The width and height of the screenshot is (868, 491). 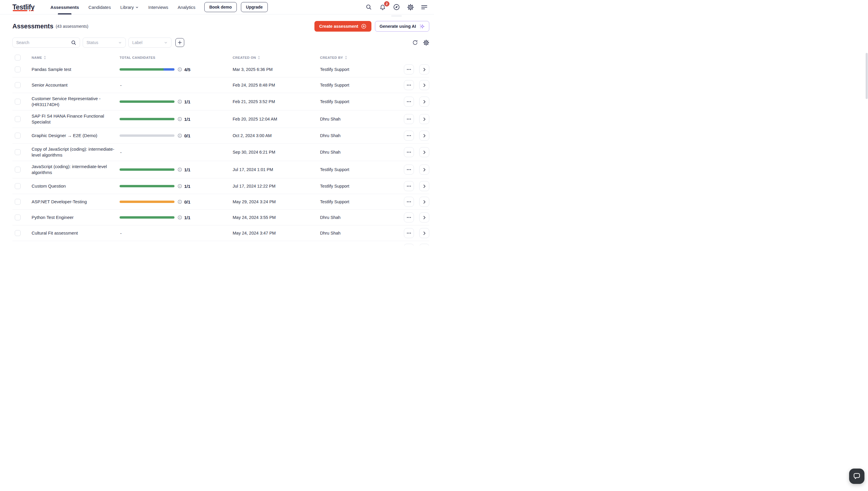 I want to click on nav-item-assessments: Assessments, so click(x=65, y=7).